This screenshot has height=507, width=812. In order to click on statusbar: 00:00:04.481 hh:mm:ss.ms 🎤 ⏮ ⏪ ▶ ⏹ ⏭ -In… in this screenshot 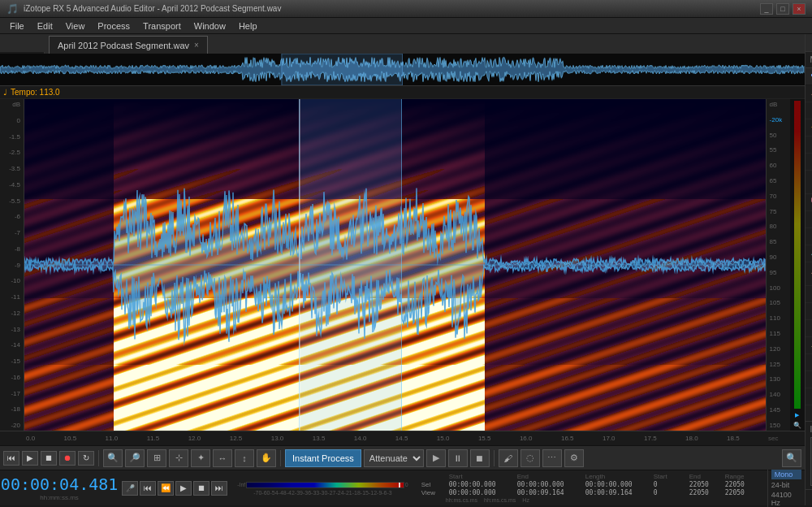, I will do `click(403, 488)`.